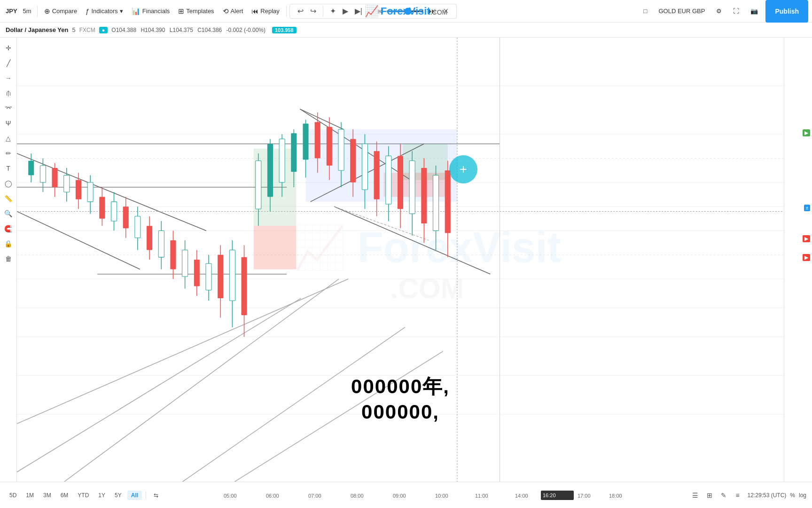 Image resolution: width=812 pixels, height=508 pixels. I want to click on right-toolbar: □ GOLD EUR GBP ⚙ ⛶ 📷 Publish, so click(724, 11).